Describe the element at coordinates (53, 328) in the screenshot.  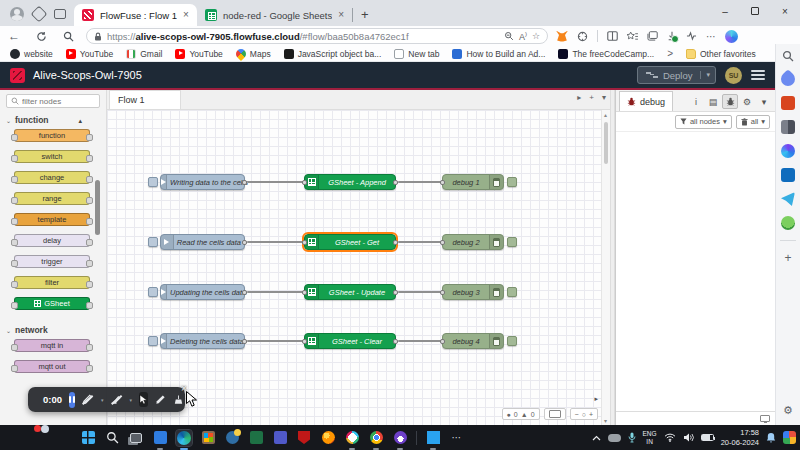
I see `palette-category-network: ⌄network` at that location.